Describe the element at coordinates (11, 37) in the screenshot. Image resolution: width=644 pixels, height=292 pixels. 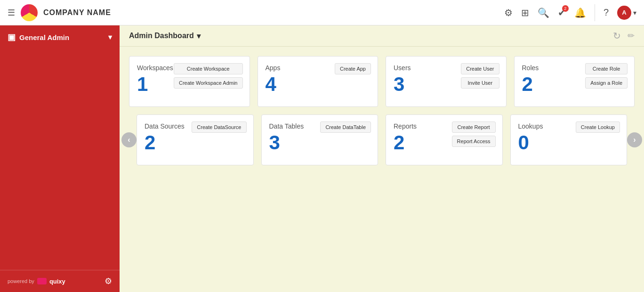
I see `sidebar-grid-icon: ▣` at that location.